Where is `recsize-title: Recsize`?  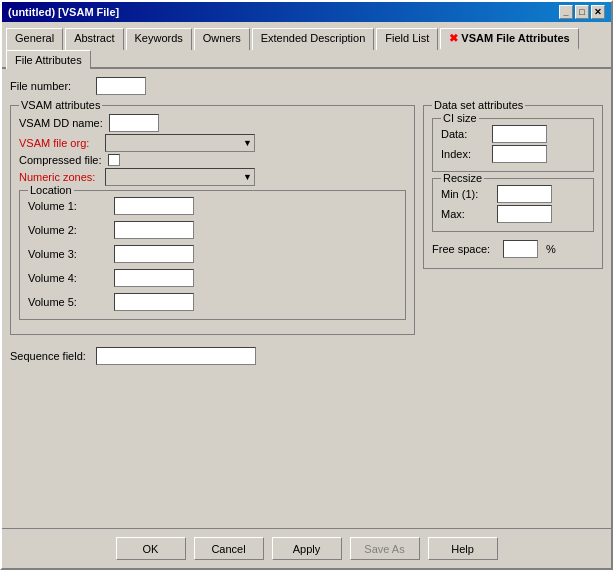
recsize-title: Recsize is located at coordinates (462, 178).